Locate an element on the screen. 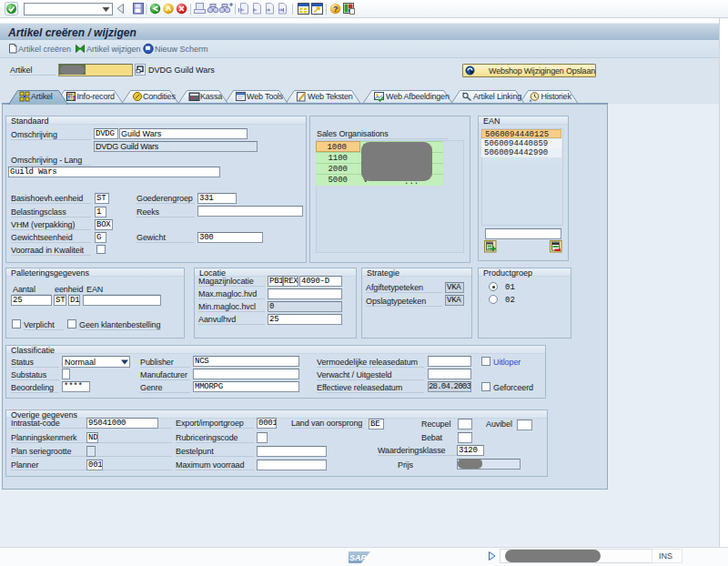 The width and height of the screenshot is (728, 566). svg-text: Kassa is located at coordinates (211, 96).